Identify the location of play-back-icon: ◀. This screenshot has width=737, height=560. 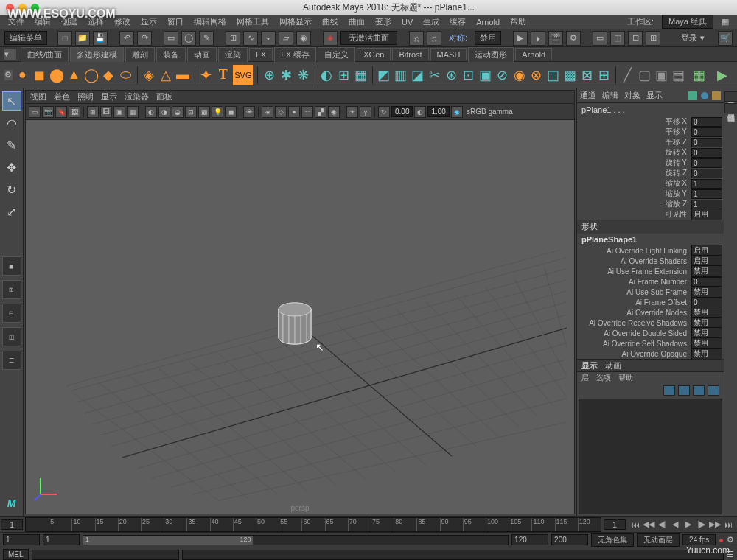
(675, 525).